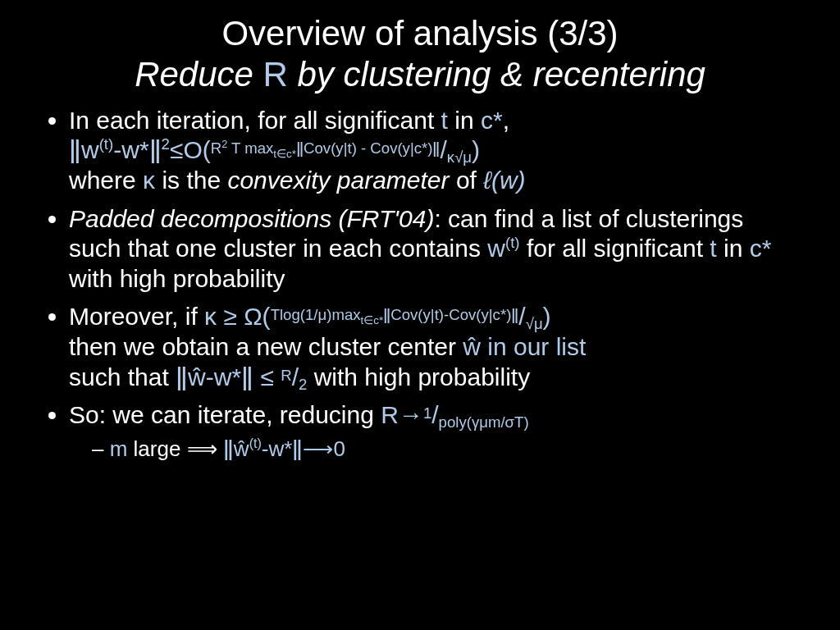 The width and height of the screenshot is (840, 630). I want to click on b3-leq: ≤, so click(267, 377).